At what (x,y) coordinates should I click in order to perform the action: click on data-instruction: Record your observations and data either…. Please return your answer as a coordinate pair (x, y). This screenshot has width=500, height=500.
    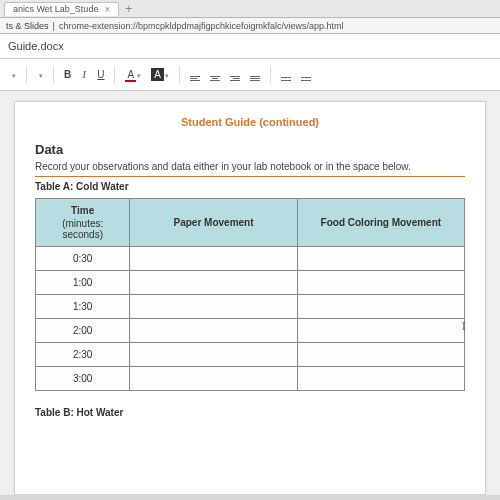
    Looking at the image, I should click on (250, 169).